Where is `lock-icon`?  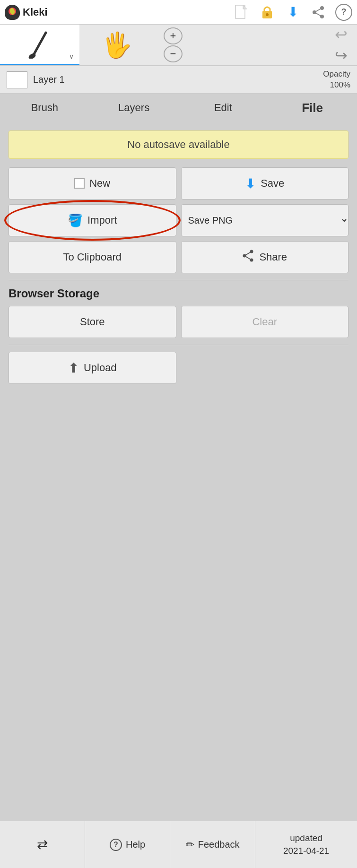
lock-icon is located at coordinates (267, 12).